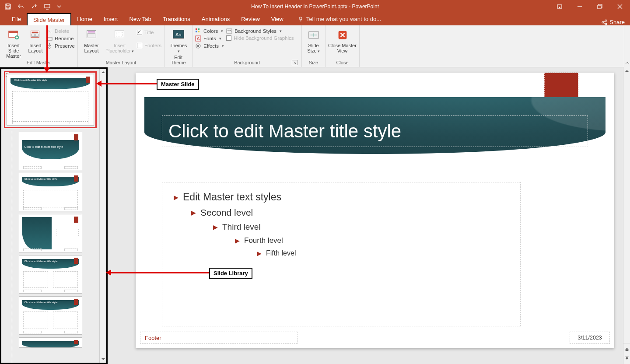 This screenshot has height=364, width=630. What do you see at coordinates (34, 7) in the screenshot?
I see `redo-icon` at bounding box center [34, 7].